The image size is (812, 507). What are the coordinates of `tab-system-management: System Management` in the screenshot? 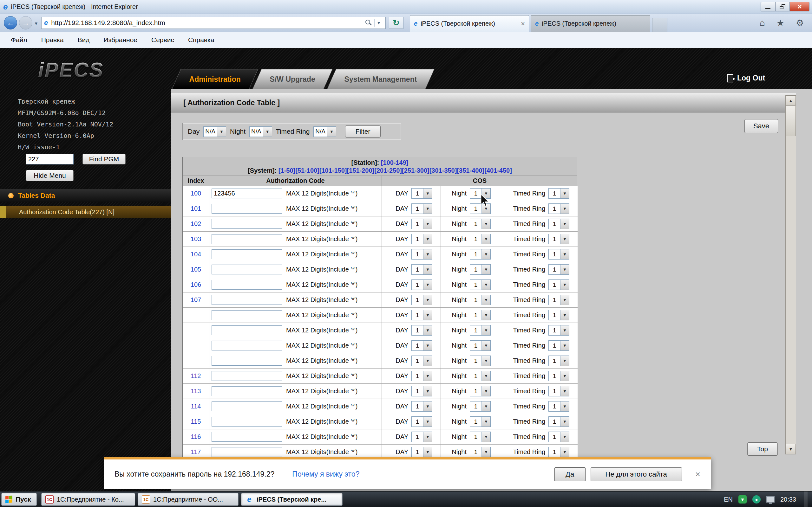 It's located at (381, 79).